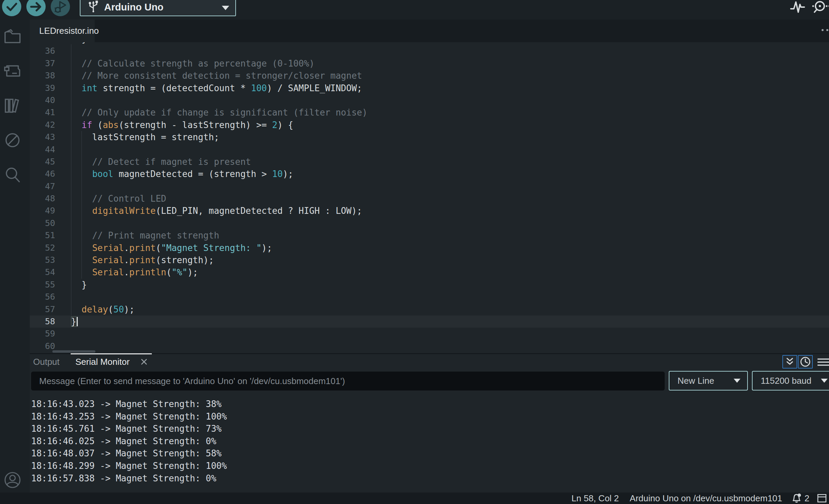 The image size is (829, 504). What do you see at coordinates (429, 125) in the screenshot?
I see `code-line: 42 if (abs(strength - lastStrength) >= 2…` at bounding box center [429, 125].